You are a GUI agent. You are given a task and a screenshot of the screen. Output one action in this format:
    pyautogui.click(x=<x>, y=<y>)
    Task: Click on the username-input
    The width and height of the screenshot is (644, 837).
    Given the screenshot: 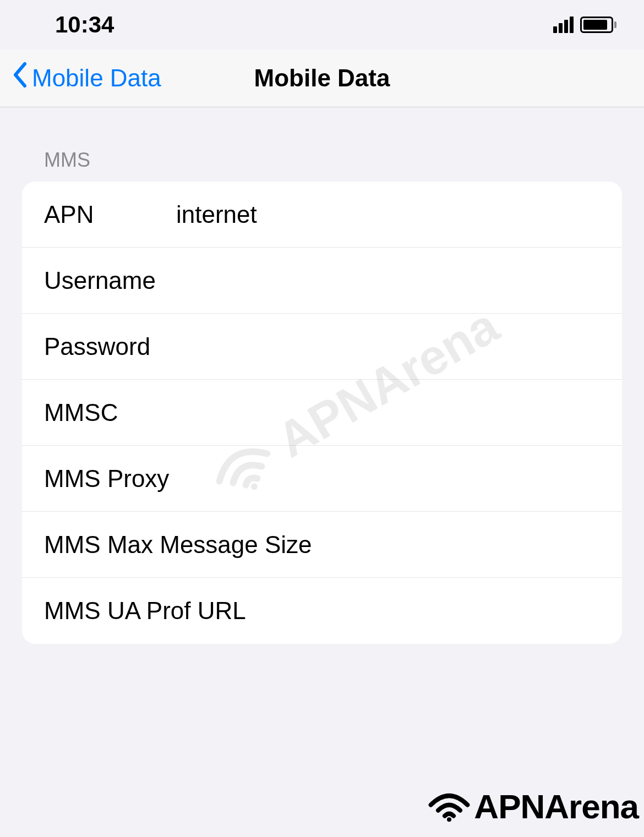 What is the action you would take?
    pyautogui.click(x=388, y=281)
    